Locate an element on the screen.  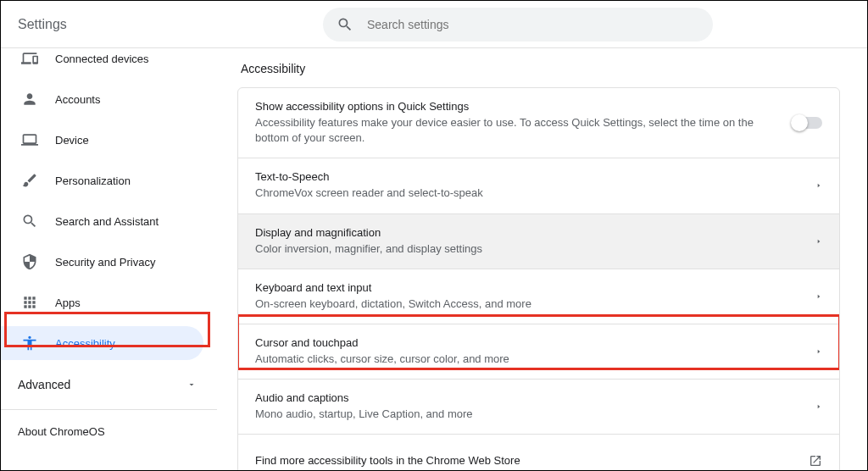
row-subtitle: Color inversion, magnifier, and display … is located at coordinates (536, 249).